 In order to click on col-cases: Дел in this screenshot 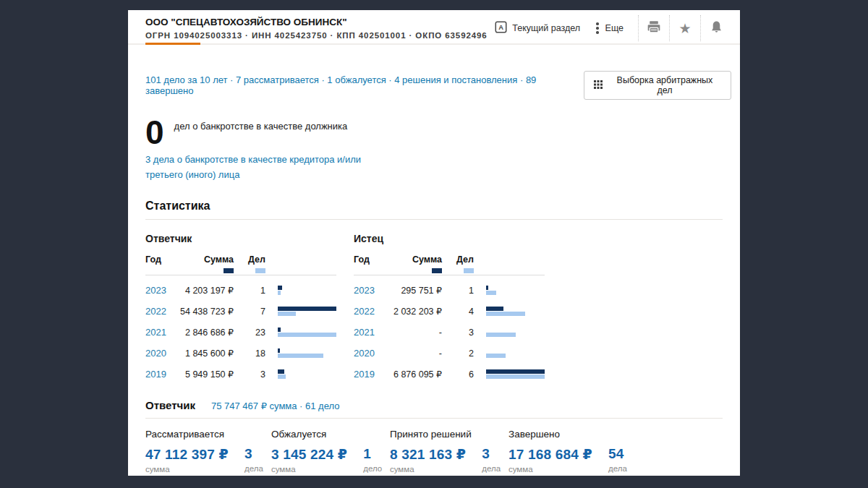, I will do `click(458, 264)`.